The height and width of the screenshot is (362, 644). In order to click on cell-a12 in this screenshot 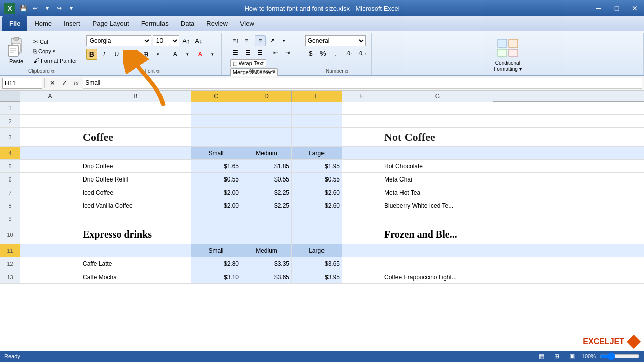, I will do `click(50, 263)`.